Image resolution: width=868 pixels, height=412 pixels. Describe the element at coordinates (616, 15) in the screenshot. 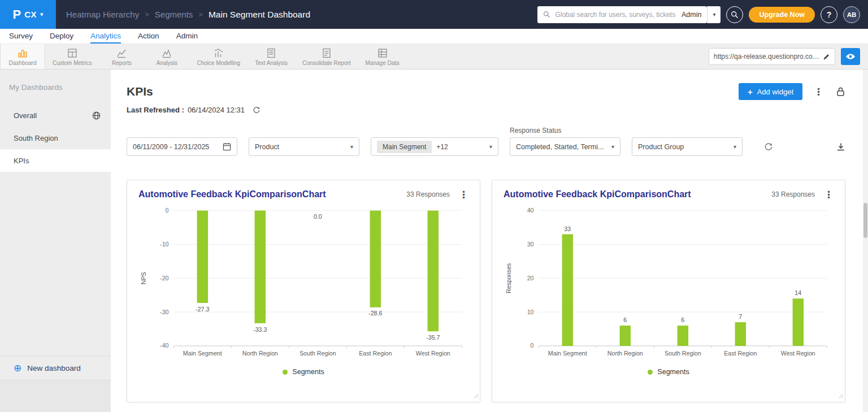

I see `global-search-input` at that location.